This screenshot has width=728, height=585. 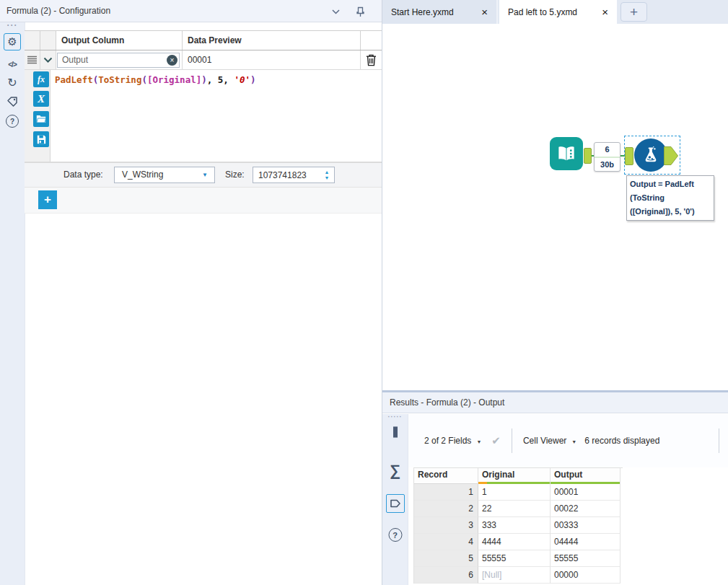 I want to click on table-row: 55555555555, so click(x=518, y=558).